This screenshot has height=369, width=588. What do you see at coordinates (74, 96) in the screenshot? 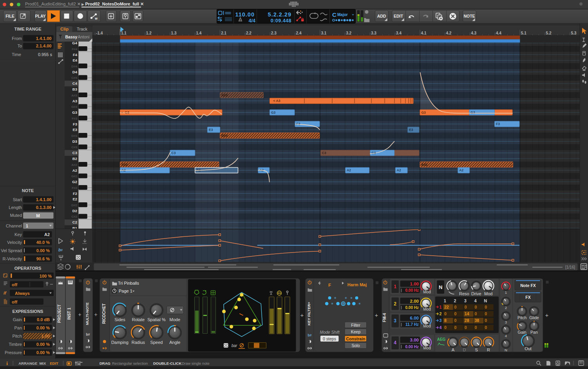
I see `svg-text: A#3` at bounding box center [74, 96].